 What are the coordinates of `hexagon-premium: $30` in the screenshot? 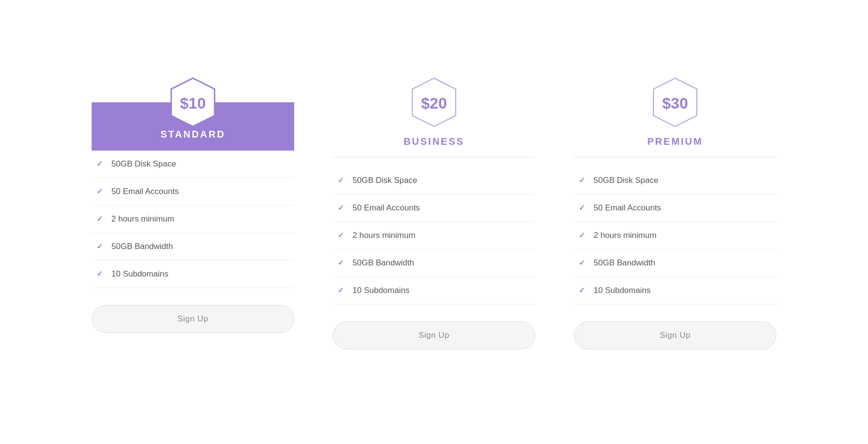 It's located at (675, 102).